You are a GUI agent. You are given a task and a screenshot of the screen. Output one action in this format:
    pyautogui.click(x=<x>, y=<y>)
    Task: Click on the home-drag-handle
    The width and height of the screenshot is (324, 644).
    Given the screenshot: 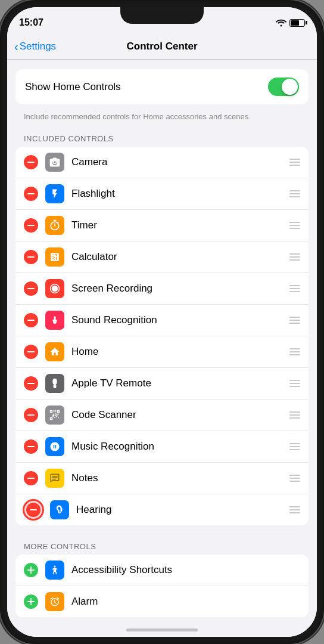 What is the action you would take?
    pyautogui.click(x=295, y=352)
    